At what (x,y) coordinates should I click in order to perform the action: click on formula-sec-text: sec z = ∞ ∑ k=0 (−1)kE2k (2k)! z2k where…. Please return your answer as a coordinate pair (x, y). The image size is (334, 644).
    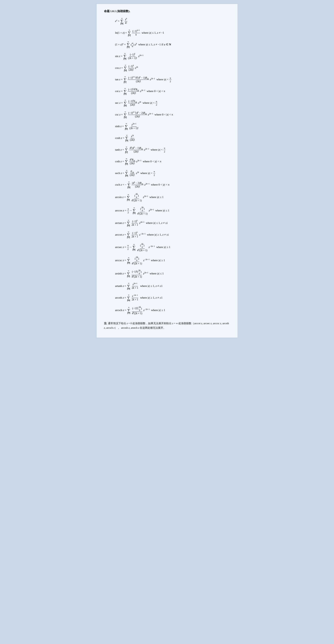
    Looking at the image, I should click on (137, 103).